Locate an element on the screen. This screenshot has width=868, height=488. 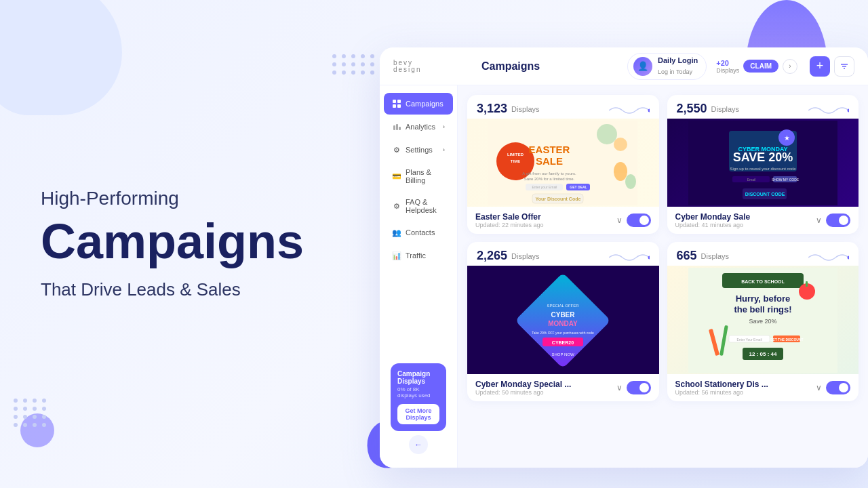
svg-text: SPECIAL OFFER is located at coordinates (564, 306).